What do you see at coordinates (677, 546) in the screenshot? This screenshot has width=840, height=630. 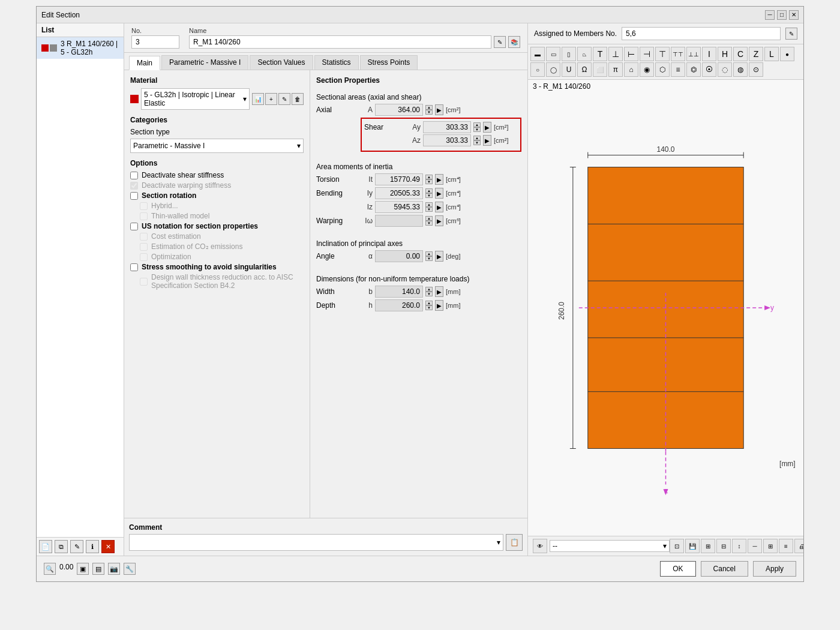 I see `zoom-fit-btn: ⊡` at bounding box center [677, 546].